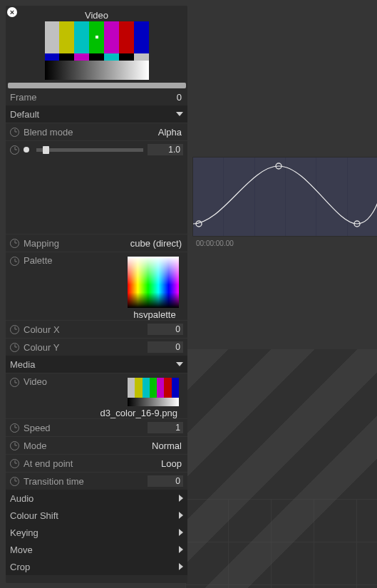 Image resolution: width=377 pixels, height=588 pixels. Describe the element at coordinates (90, 150) in the screenshot. I see `opacity-slider` at that location.